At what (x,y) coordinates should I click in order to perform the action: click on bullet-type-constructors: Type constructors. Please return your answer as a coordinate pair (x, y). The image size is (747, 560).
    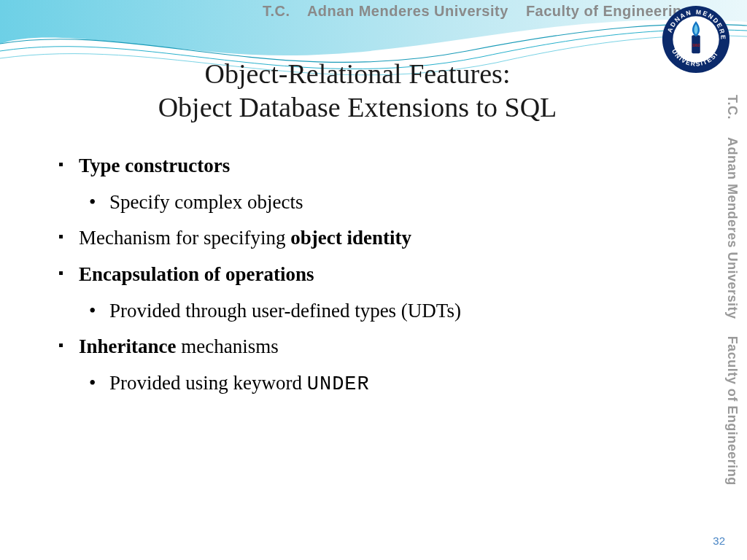
    Looking at the image, I should click on (357, 166).